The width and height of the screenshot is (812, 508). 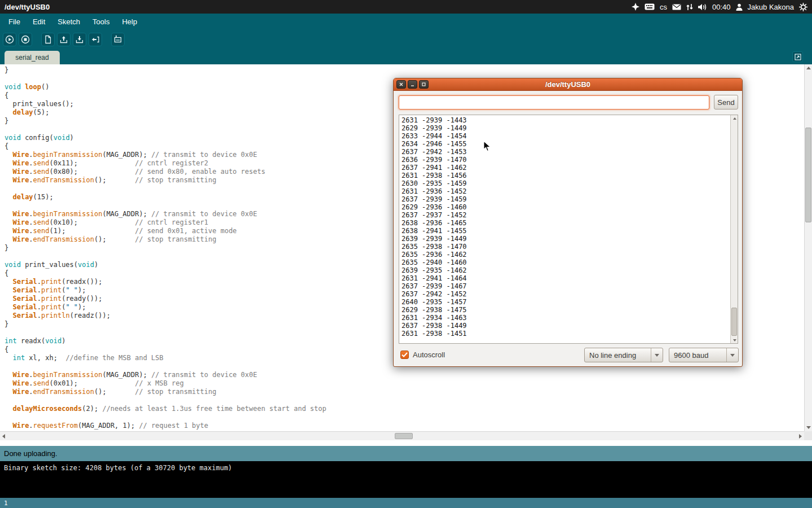 What do you see at coordinates (568, 85) in the screenshot?
I see `serial-monitor-title: /dev/ttyUSB0` at bounding box center [568, 85].